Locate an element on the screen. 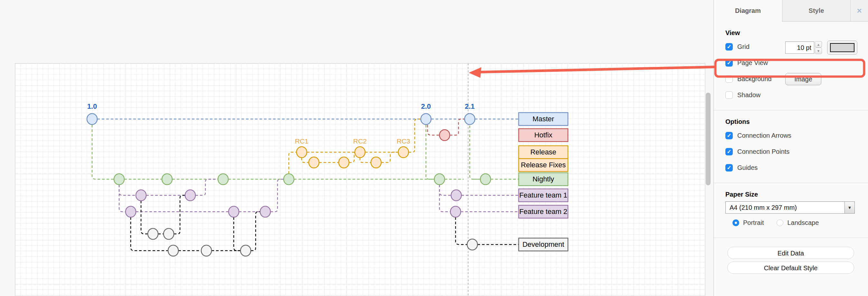  edit-data-button: Edit Data is located at coordinates (790, 253).